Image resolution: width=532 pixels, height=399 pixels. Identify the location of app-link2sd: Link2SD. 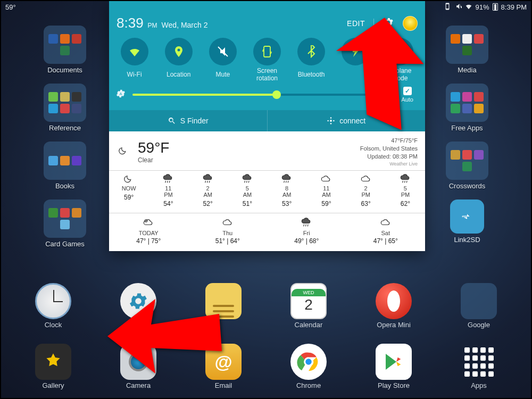
(467, 221).